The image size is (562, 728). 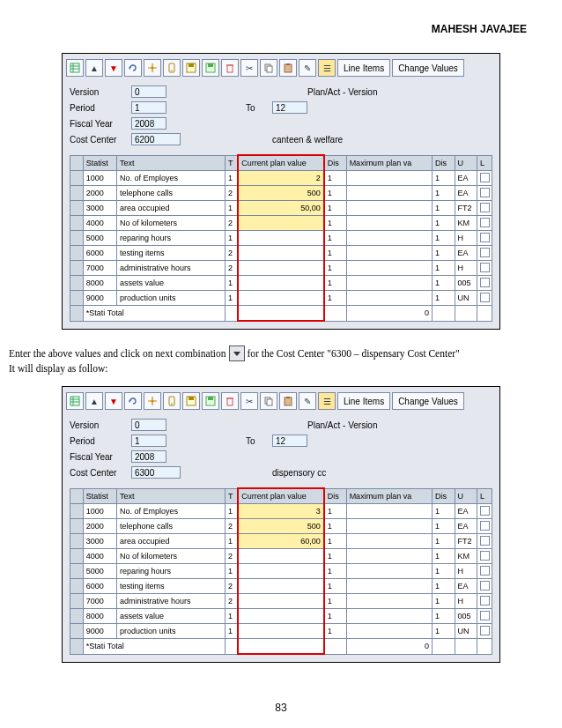 What do you see at coordinates (389, 496) in the screenshot?
I see `col-maxpv: Maximum plan va` at bounding box center [389, 496].